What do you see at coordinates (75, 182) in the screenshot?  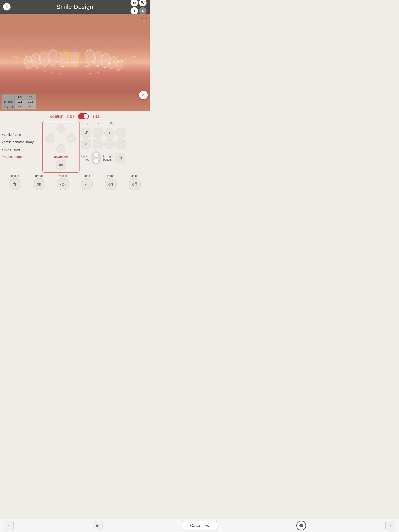 I see `action-bar: delete 🗑 group off reflect ◁▷ undo ↩ fra…` at bounding box center [75, 182].